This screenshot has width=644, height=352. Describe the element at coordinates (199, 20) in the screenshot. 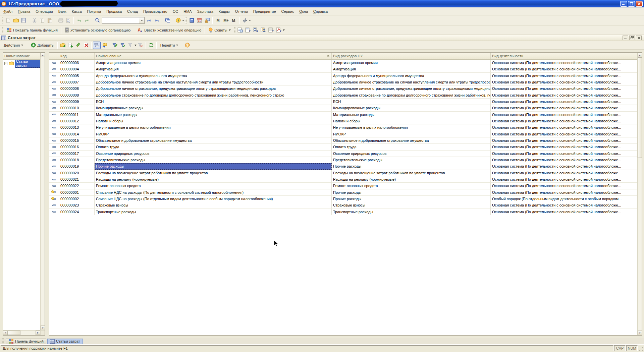

I see `calendar-icon: 31` at that location.